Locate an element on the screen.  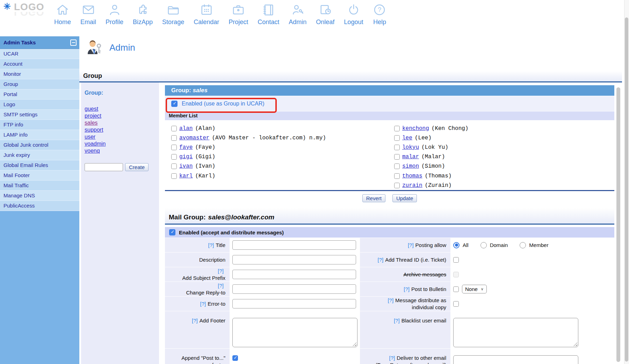
nav-item-home: Home is located at coordinates (63, 14).